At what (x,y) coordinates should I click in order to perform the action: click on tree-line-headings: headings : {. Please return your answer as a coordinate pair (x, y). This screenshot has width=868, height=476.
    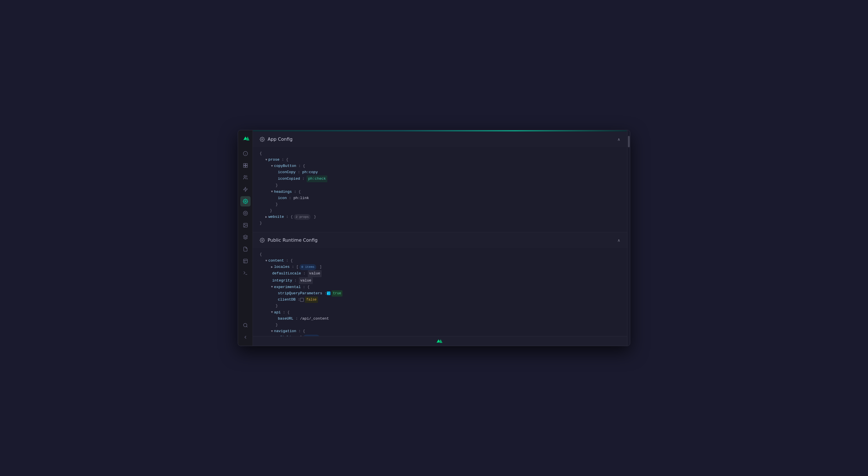
    Looking at the image, I should click on (440, 192).